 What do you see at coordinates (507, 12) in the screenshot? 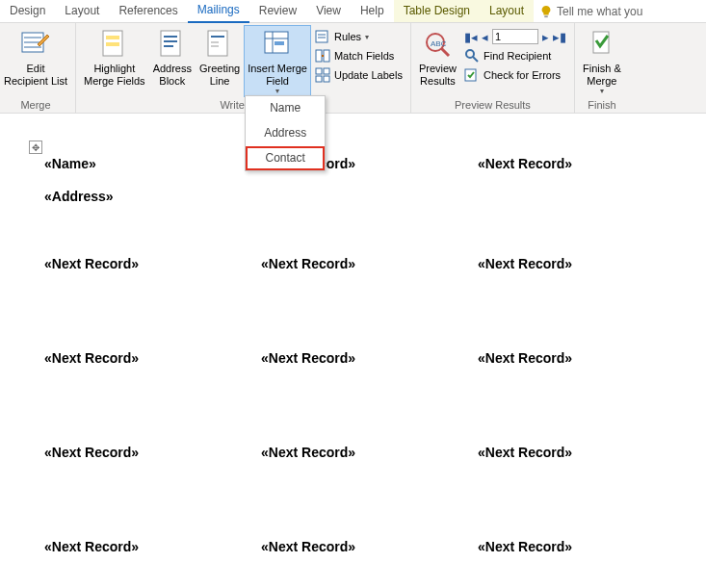
I see `tab-table-layout: Layout` at bounding box center [507, 12].